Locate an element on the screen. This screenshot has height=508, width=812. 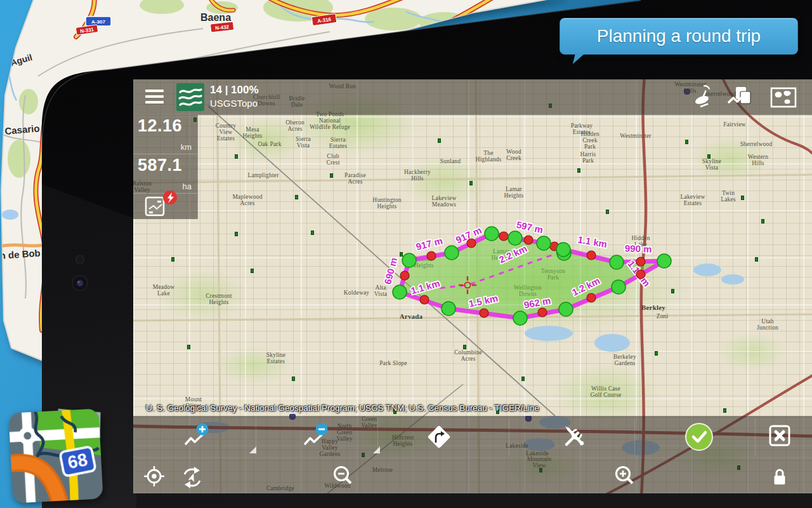
world-map-icon is located at coordinates (783, 97).